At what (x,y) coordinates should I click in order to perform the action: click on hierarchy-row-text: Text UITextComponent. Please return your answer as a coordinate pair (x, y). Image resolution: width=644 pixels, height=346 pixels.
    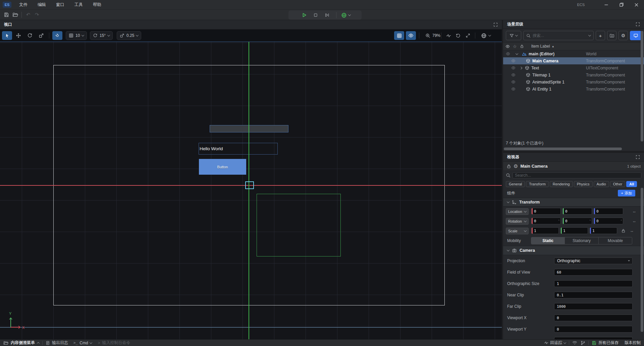
    Looking at the image, I should click on (574, 68).